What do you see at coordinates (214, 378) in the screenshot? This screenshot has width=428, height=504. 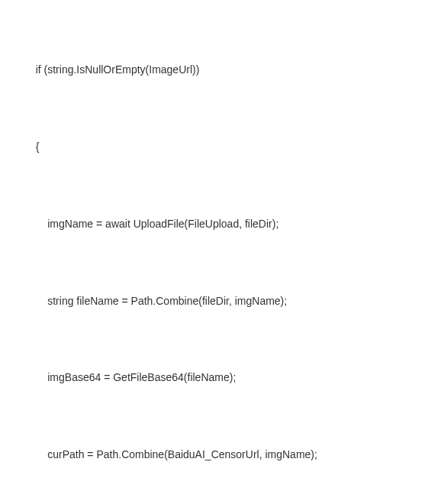 I see `code-line: imgBase64 = GetFileBase64(fileName);` at bounding box center [214, 378].